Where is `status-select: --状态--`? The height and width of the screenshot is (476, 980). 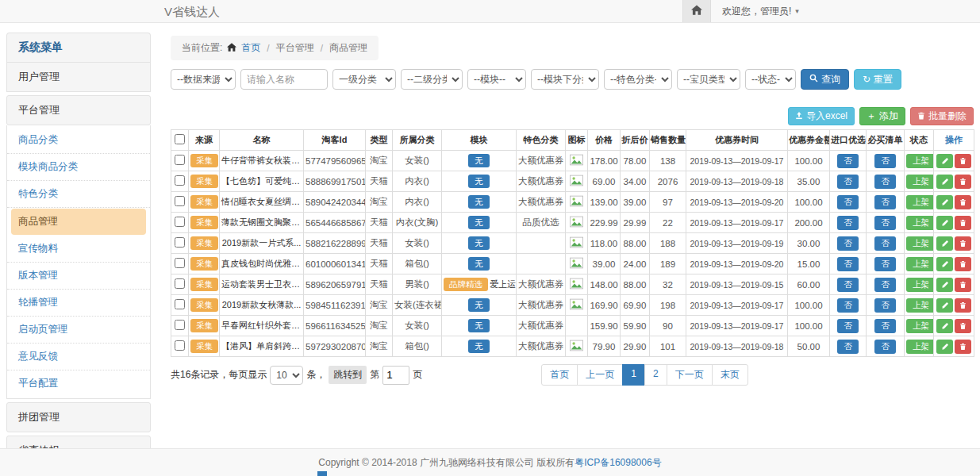 status-select: --状态-- is located at coordinates (771, 79).